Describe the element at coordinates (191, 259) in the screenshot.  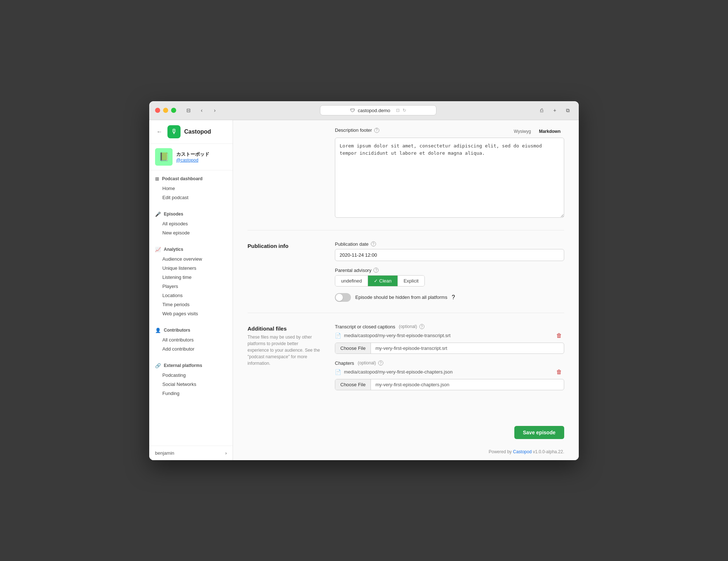
I see `sidebar-item-audience-overview: Audience overview` at that location.